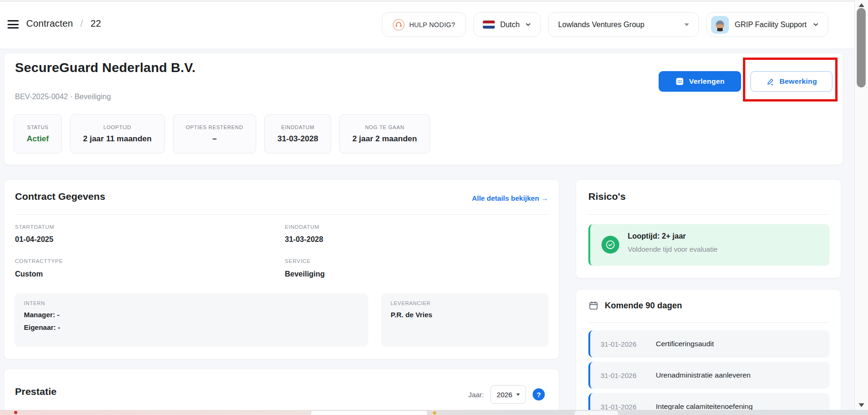 Image resolution: width=868 pixels, height=415 pixels. I want to click on field-label: CONTRACTTYPE, so click(39, 261).